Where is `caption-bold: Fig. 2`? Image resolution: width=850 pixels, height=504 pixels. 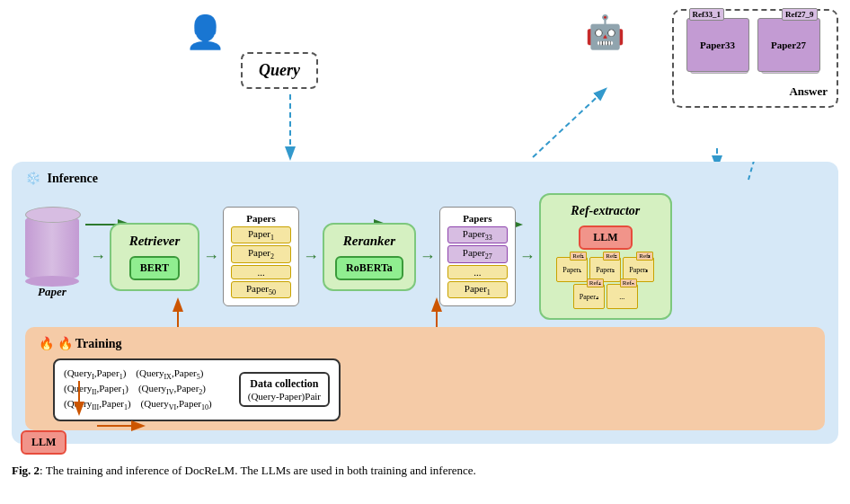 caption-bold: Fig. 2 is located at coordinates (25, 471).